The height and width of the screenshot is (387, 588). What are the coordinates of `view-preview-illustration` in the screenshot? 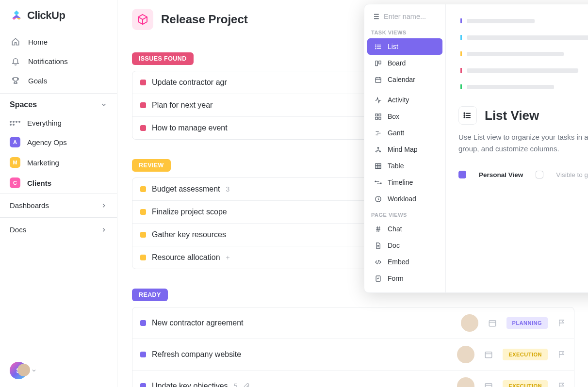 It's located at (523, 54).